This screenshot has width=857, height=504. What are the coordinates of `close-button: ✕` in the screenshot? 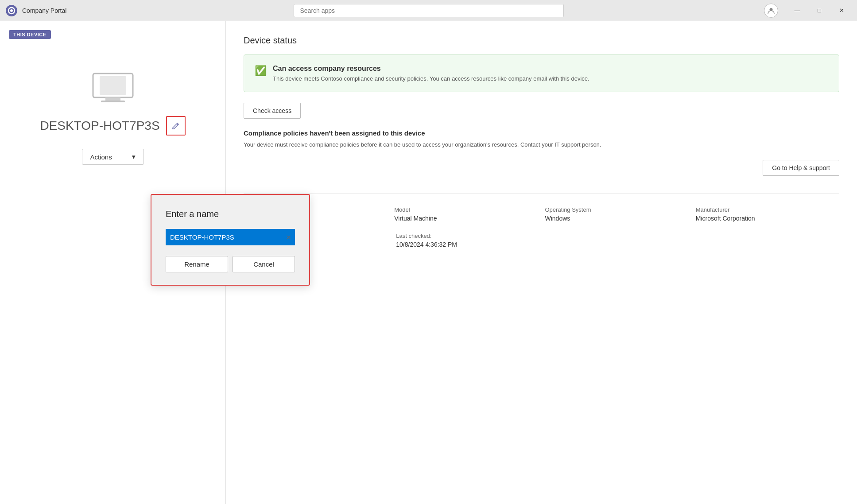 It's located at (841, 11).